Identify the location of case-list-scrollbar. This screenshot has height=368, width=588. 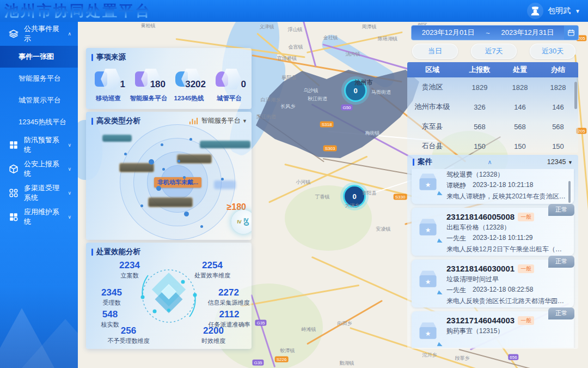
(569, 192).